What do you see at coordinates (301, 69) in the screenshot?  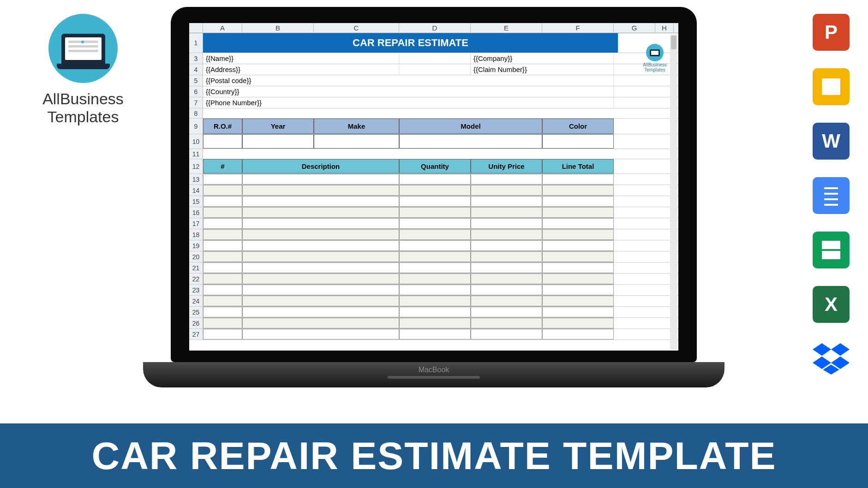 I see `cell-address: {{Address}}` at bounding box center [301, 69].